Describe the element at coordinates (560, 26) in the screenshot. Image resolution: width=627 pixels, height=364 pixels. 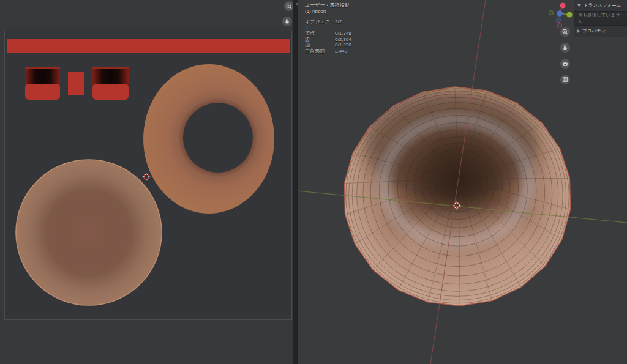
I see `gizmo-axis-neg-x` at that location.